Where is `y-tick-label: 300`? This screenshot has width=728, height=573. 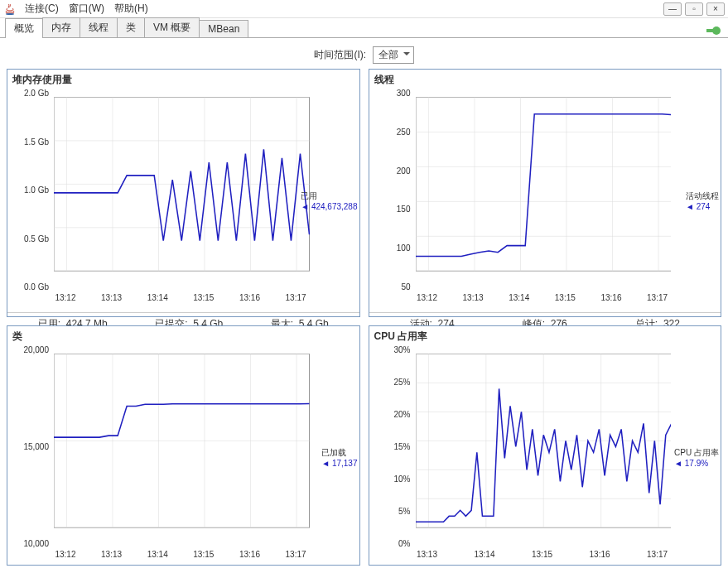
y-tick-label: 300 is located at coordinates (390, 93).